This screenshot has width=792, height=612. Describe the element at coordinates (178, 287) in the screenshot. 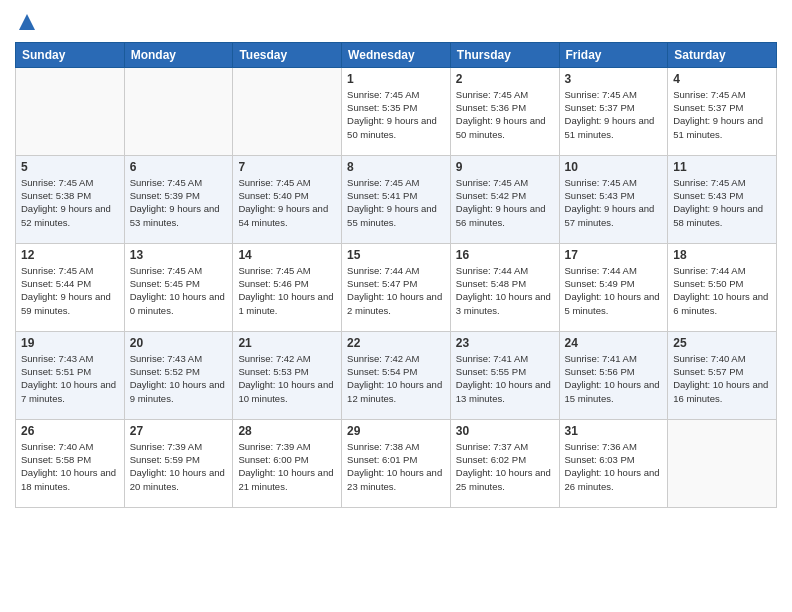

I see `day-cell: 13Sunrise: 7:45 AM Sunset: 5:45 PM Dayli…` at that location.